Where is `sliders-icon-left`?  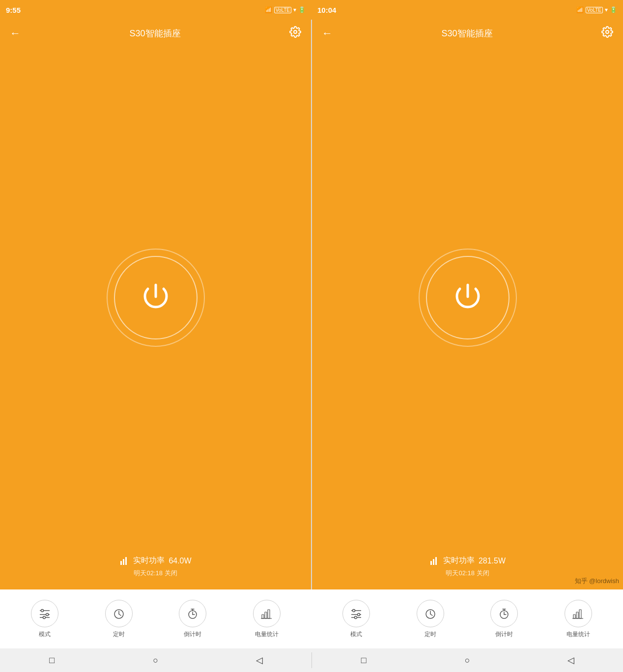
sliders-icon-left is located at coordinates (45, 614).